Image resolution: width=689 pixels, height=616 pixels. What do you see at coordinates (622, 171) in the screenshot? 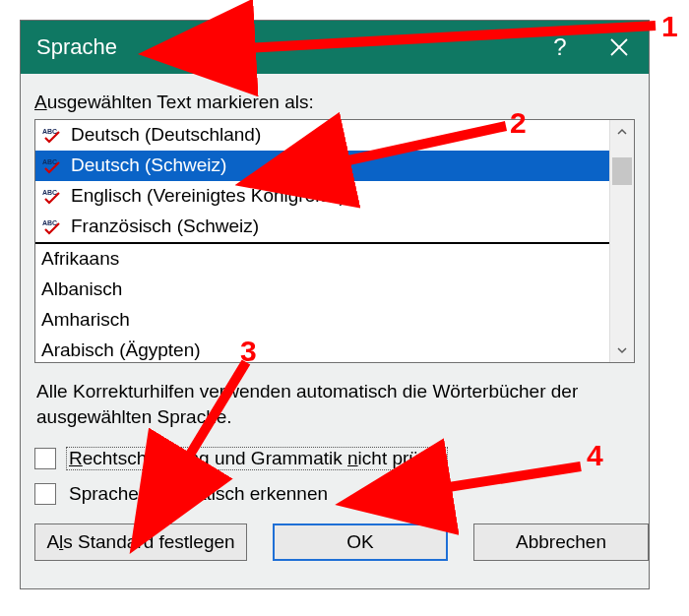
I see `scroll-thumb` at bounding box center [622, 171].